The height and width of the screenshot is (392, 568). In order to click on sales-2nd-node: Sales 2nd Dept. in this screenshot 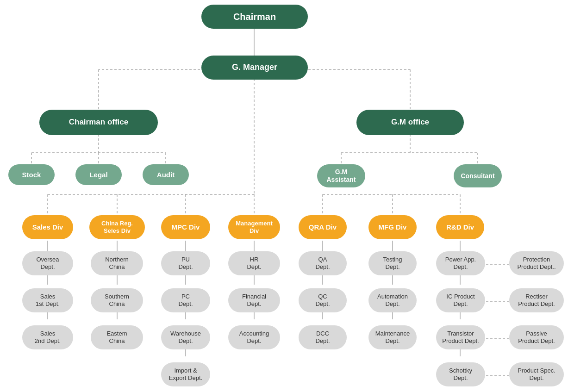, I will do `click(48, 337)`.